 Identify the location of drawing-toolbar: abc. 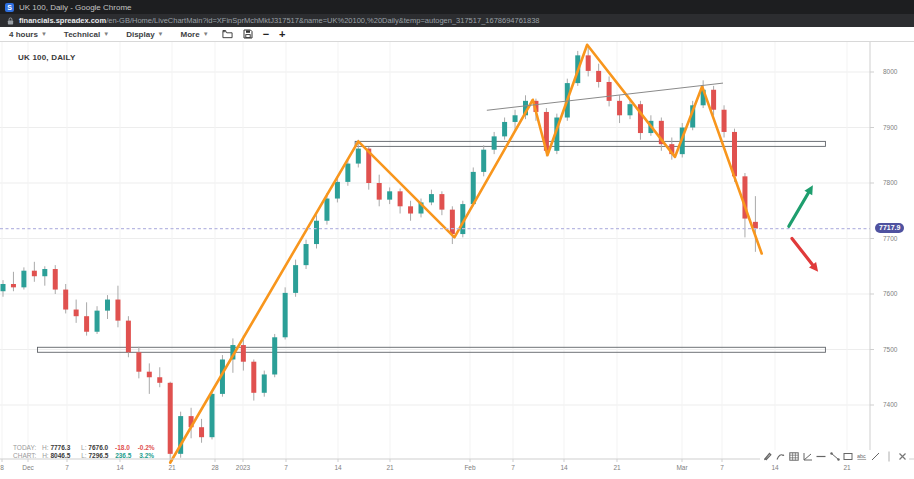
(834, 456).